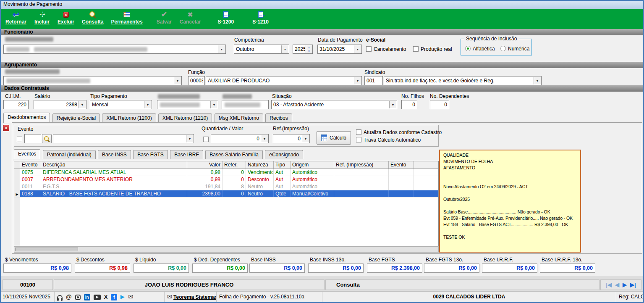 This screenshot has width=644, height=303. What do you see at coordinates (21, 140) in the screenshot?
I see `evento-checkbox` at bounding box center [21, 140].